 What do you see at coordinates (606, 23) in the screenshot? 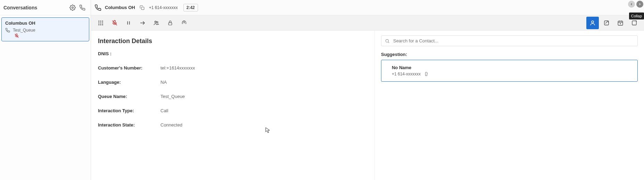
I see `notes-tab-button` at bounding box center [606, 23].